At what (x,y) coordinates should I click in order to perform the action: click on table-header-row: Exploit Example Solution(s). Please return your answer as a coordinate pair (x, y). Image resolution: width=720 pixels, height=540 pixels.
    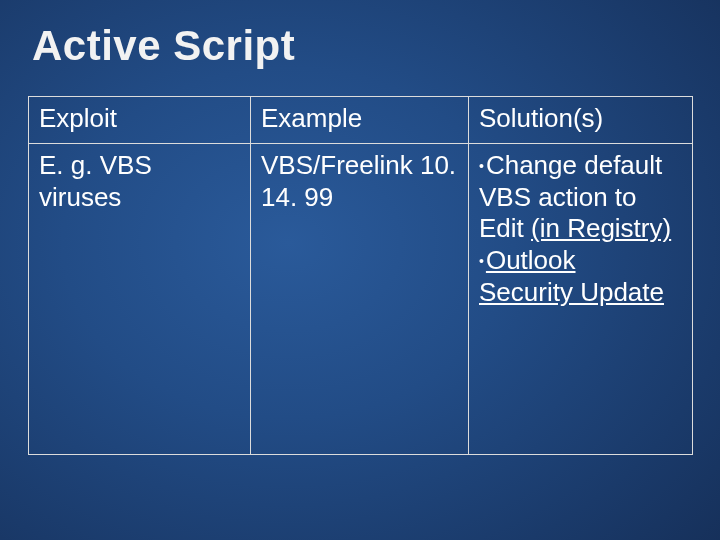
    Looking at the image, I should click on (361, 120).